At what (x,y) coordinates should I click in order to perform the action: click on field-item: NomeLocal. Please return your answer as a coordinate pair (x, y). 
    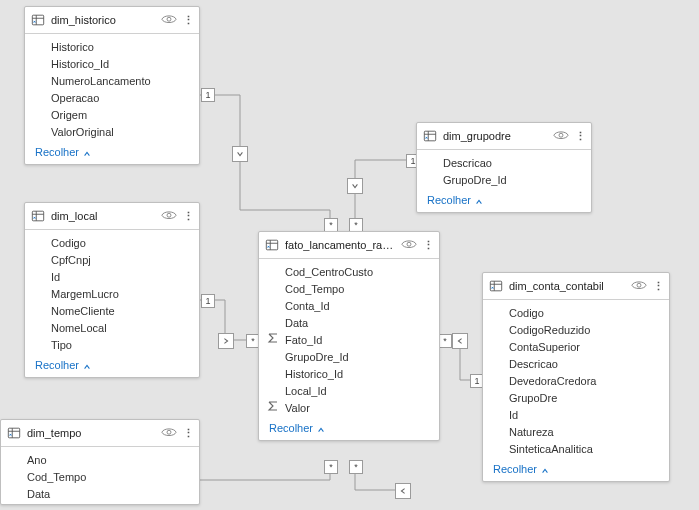
    Looking at the image, I should click on (112, 328).